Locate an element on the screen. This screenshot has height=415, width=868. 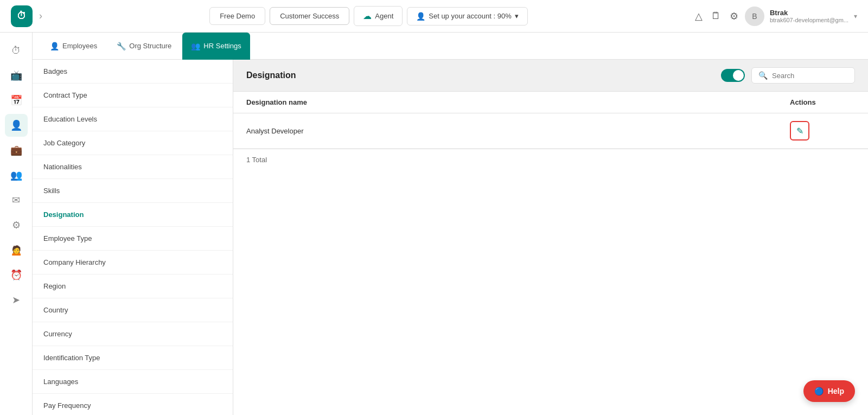
agent-cloud-icon: ☁ is located at coordinates (367, 16).